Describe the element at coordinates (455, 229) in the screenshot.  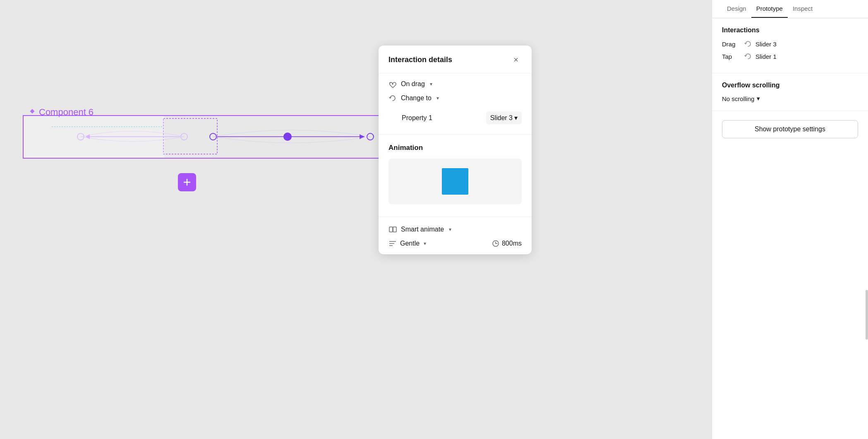
I see `smart-animate-row: Smart animate ▾` at that location.